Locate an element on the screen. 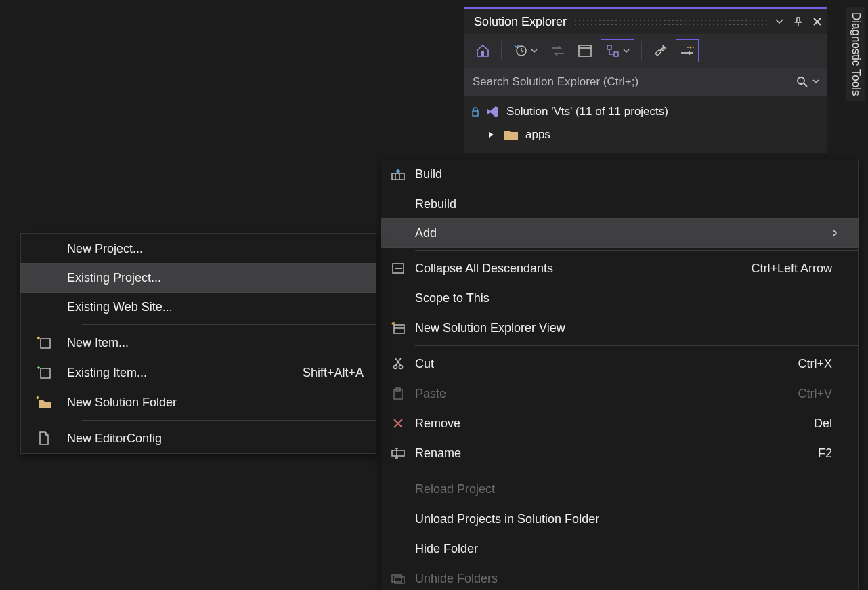 This screenshot has width=868, height=590. menu-item-existing-item: Existing Item... Shift+Alt+A is located at coordinates (198, 373).